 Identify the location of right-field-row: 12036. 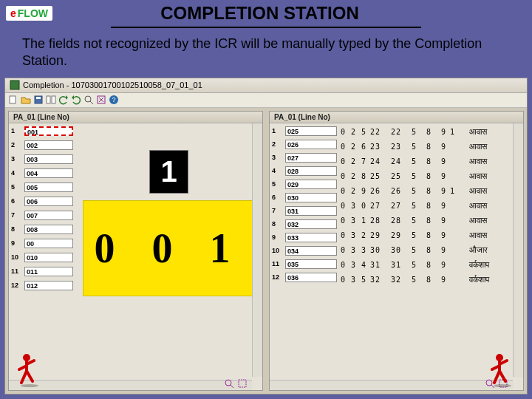
(304, 278).